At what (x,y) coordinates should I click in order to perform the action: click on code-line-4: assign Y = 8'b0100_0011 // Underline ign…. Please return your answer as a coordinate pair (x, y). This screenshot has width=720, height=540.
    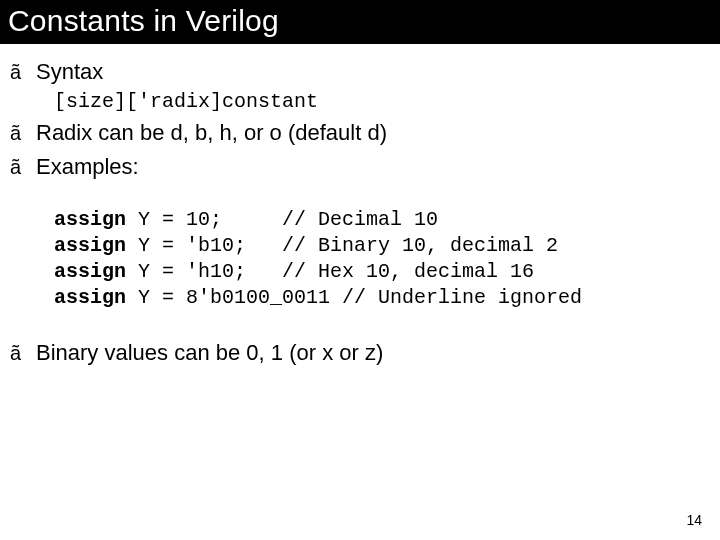
    Looking at the image, I should click on (382, 298).